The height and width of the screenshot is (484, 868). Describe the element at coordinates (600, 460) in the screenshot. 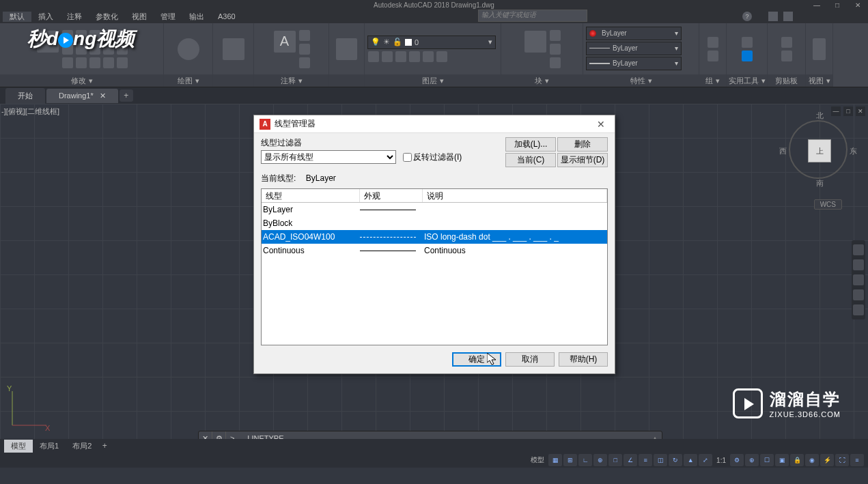

I see `polar-toggle-icon: ⊕` at that location.